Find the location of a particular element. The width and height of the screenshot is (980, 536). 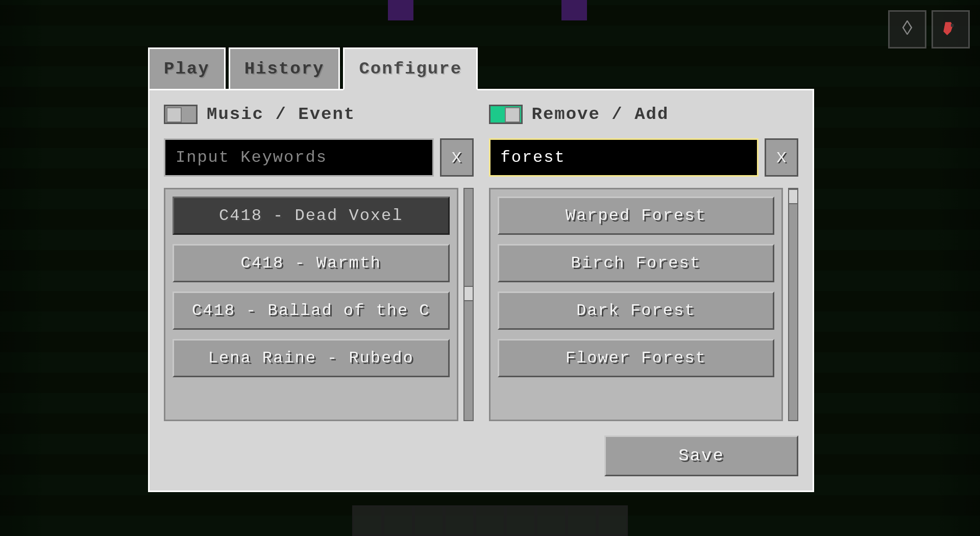

parrot-icon is located at coordinates (950, 30).